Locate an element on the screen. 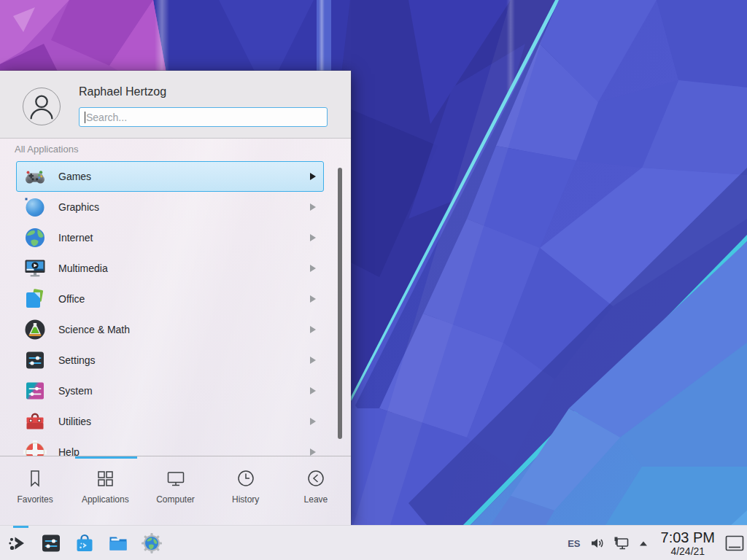 The width and height of the screenshot is (747, 560). tab-leave: Leave is located at coordinates (316, 491).